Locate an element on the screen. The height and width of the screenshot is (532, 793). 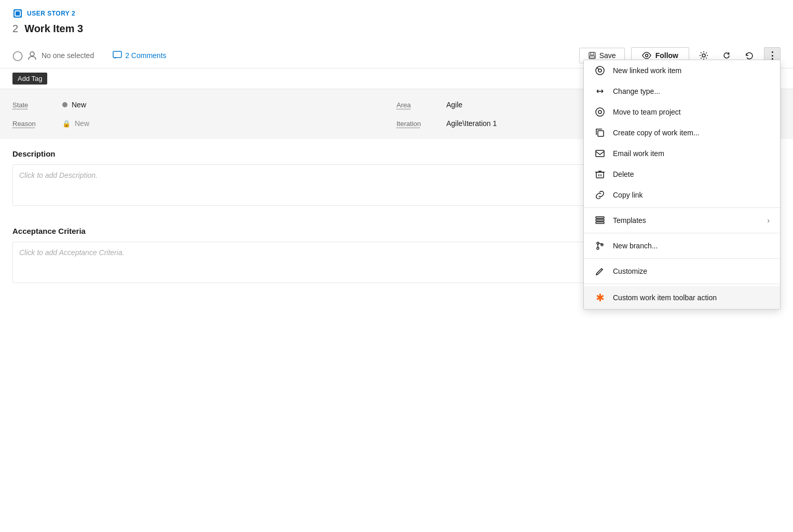
state-text: New is located at coordinates (79, 105).